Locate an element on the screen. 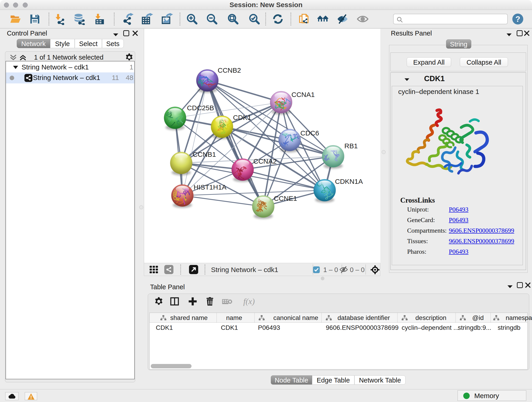 The width and height of the screenshot is (532, 402). svg-text: HIST1H1A is located at coordinates (210, 187).